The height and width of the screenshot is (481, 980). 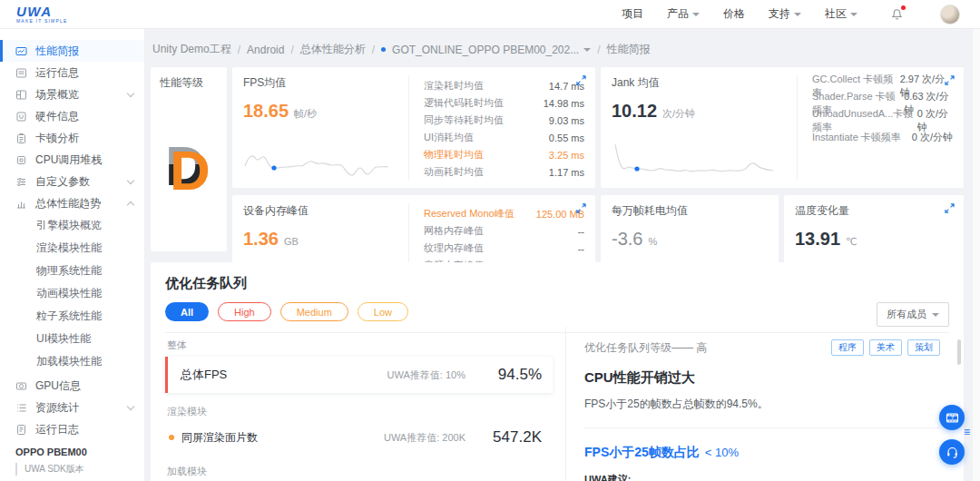 I want to click on sdk-version-link: UWA SDK版本, so click(x=80, y=469).